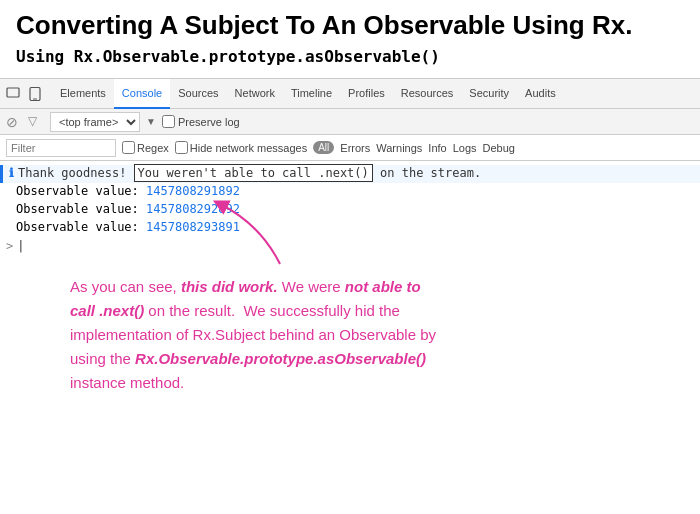  I want to click on devtools-tabs-bar: Elements Console Sources Network Timelin…, so click(350, 94).